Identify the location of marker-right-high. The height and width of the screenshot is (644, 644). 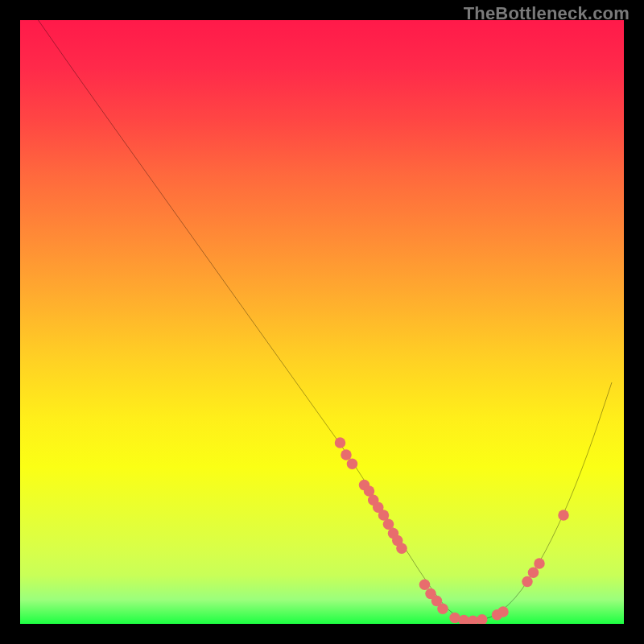
(564, 515).